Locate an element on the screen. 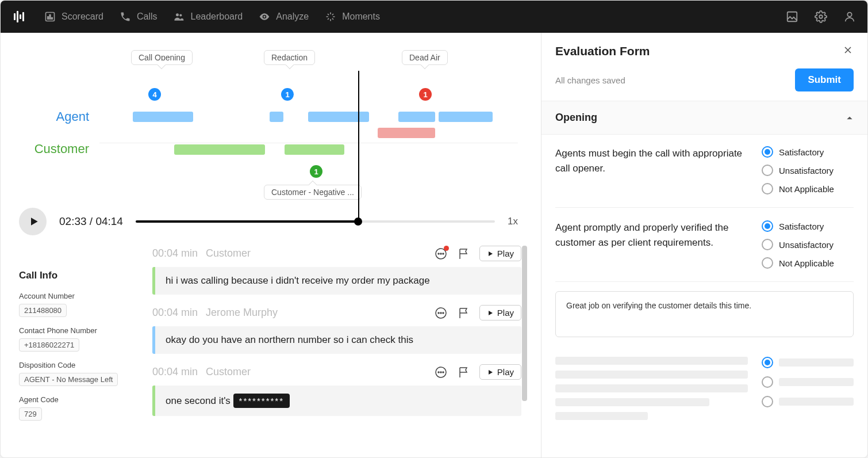 The width and height of the screenshot is (868, 458). timeline-tag: Call Opening is located at coordinates (162, 58).